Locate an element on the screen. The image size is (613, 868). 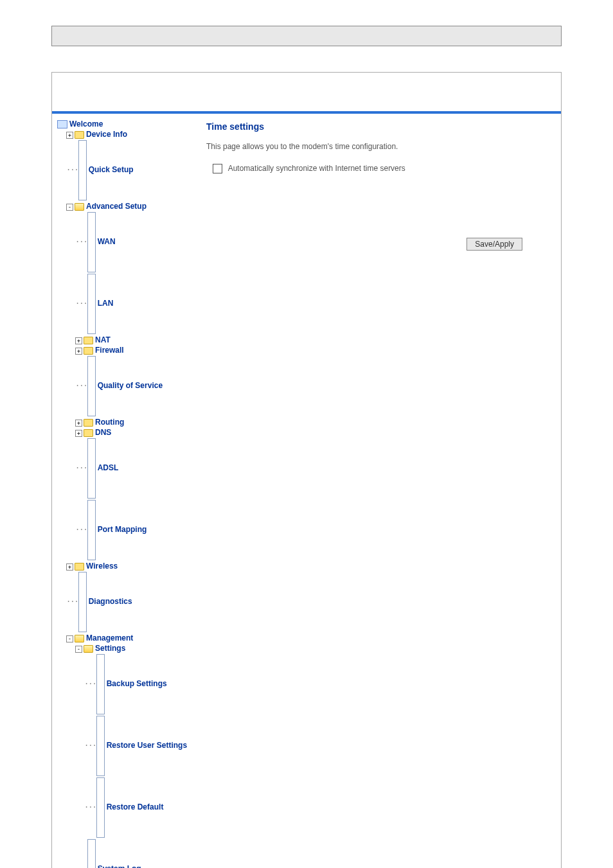
tree-qos: ···Quality of Service is located at coordinates (136, 386).